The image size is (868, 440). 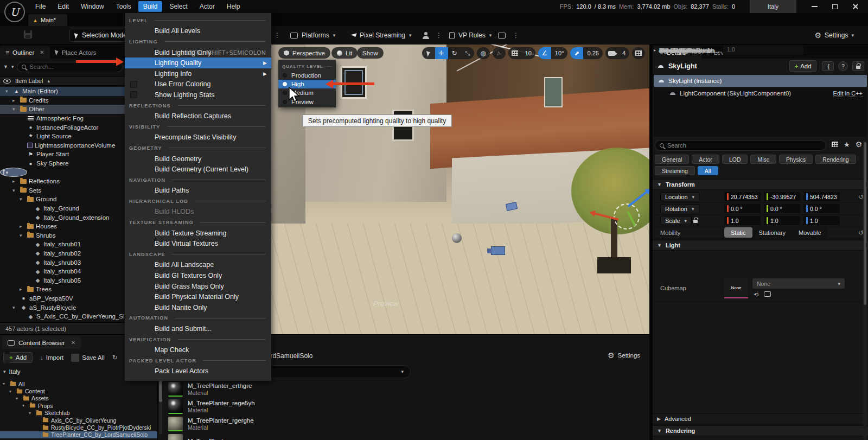 I want to click on browse-icon, so click(x=767, y=295).